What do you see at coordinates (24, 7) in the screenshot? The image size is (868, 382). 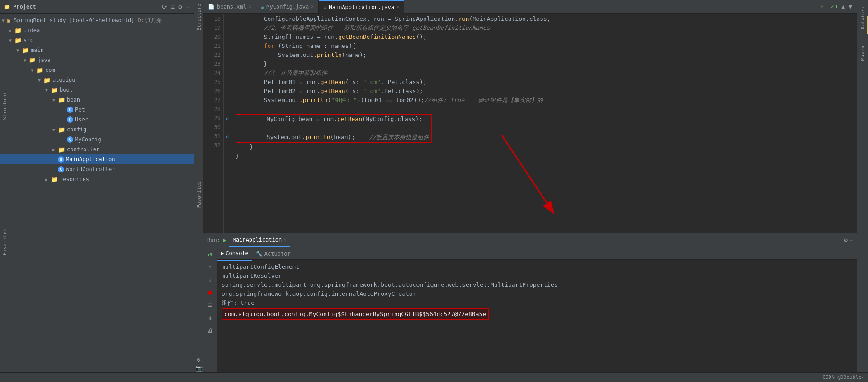 I see `project-panel-title: Project` at bounding box center [24, 7].